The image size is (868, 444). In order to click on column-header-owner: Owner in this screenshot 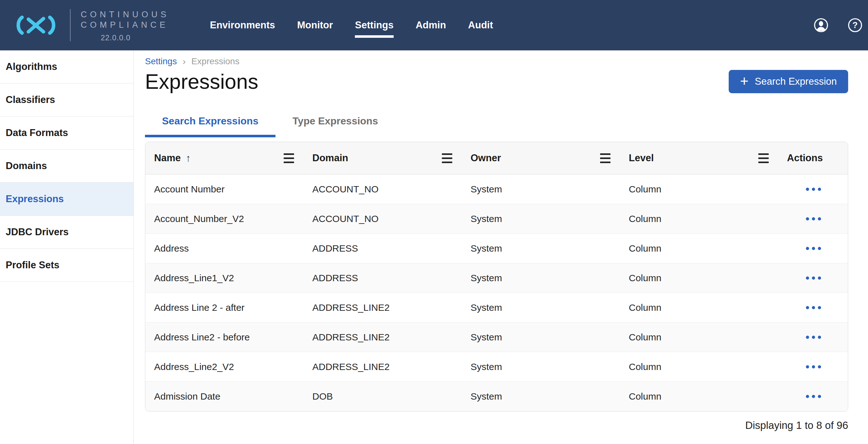, I will do `click(541, 158)`.